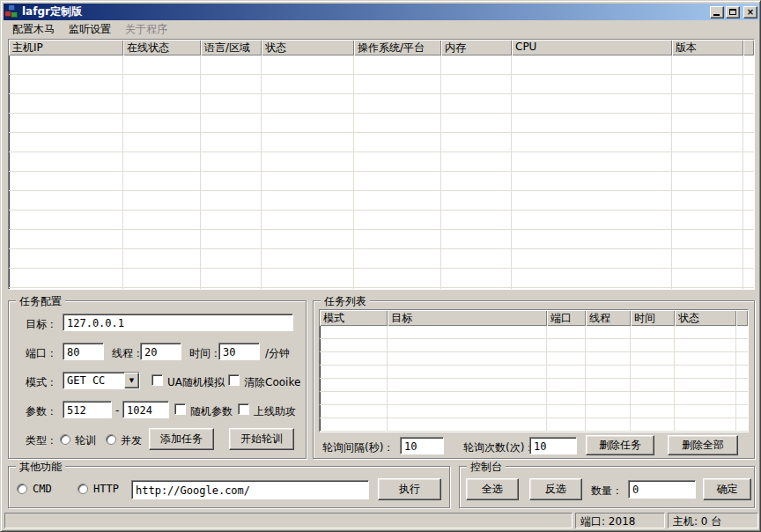 This screenshot has width=761, height=532. What do you see at coordinates (87, 410) in the screenshot?
I see `param-min-input` at bounding box center [87, 410].